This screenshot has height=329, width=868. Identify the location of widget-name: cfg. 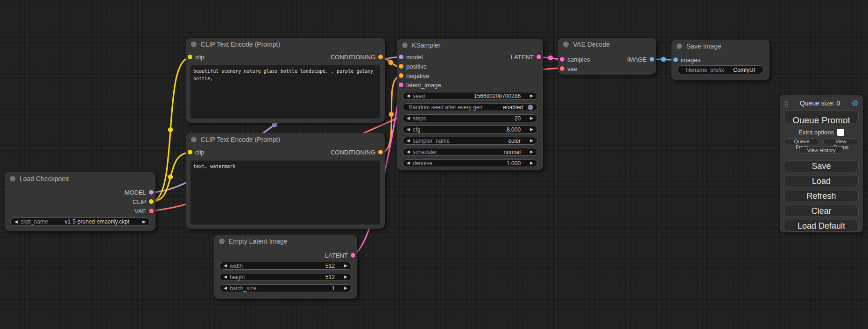
(416, 130).